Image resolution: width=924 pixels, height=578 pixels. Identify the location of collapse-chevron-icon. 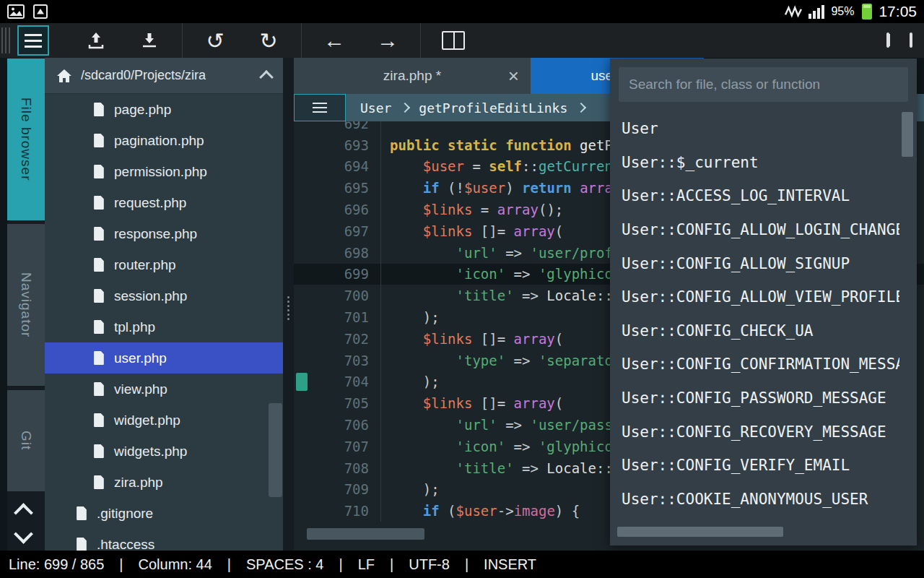
(266, 77).